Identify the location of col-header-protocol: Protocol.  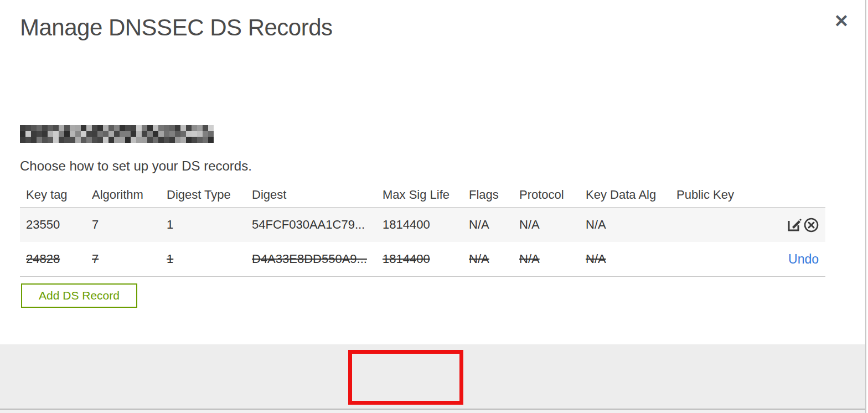
(546, 195).